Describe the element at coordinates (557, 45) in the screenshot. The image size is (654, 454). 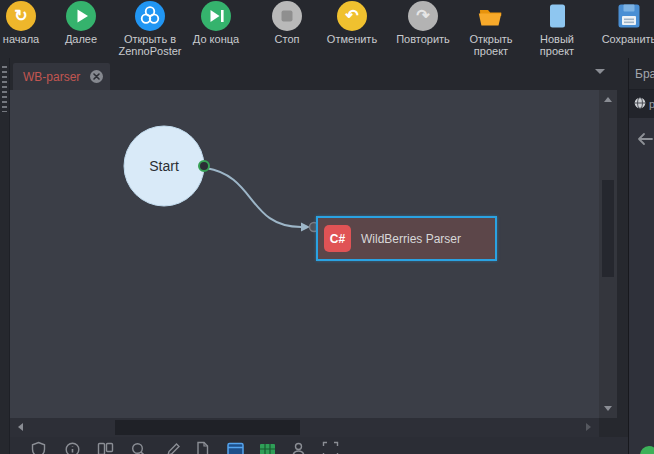
I see `new-project-label: Новый проект` at that location.